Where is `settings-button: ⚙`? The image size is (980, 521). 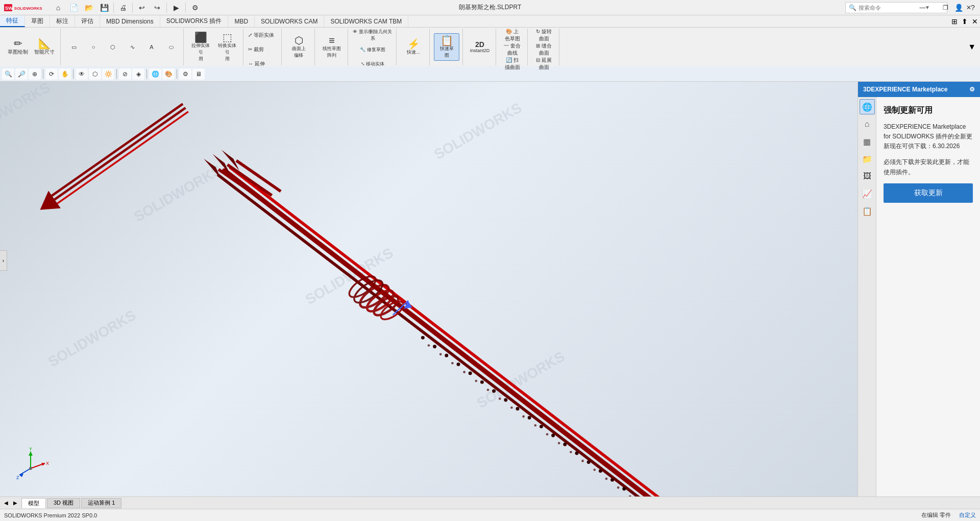 settings-button: ⚙ is located at coordinates (185, 74).